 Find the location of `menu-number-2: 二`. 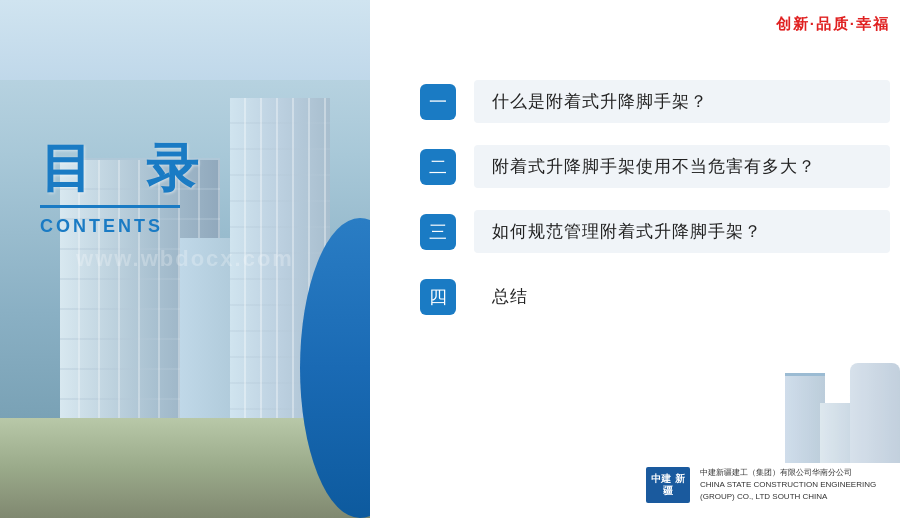

menu-number-2: 二 is located at coordinates (438, 167).